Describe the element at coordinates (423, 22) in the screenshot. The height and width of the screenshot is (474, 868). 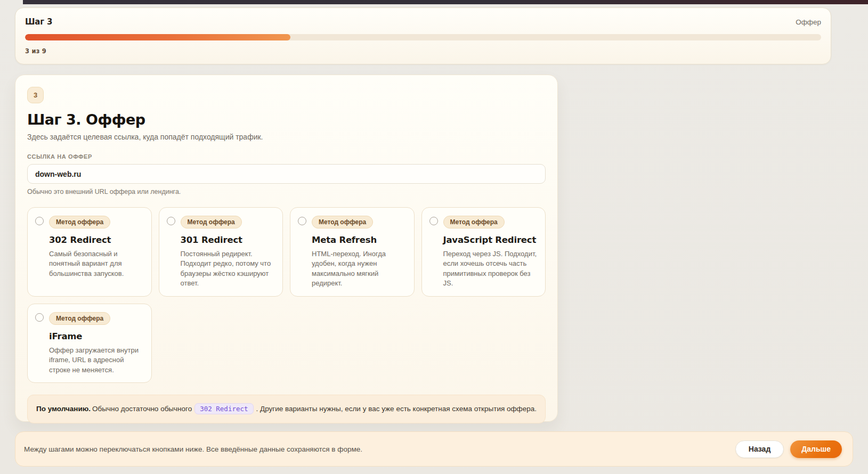
I see `progress-header-row: Шаг 3 Оффер` at that location.